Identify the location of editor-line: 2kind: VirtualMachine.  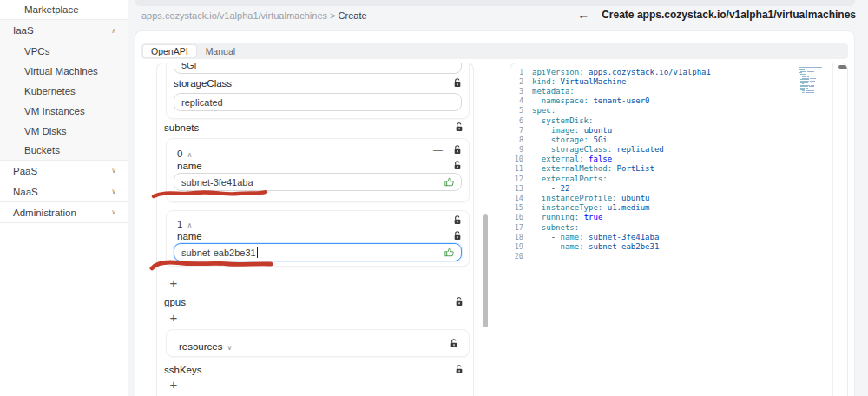
(679, 82).